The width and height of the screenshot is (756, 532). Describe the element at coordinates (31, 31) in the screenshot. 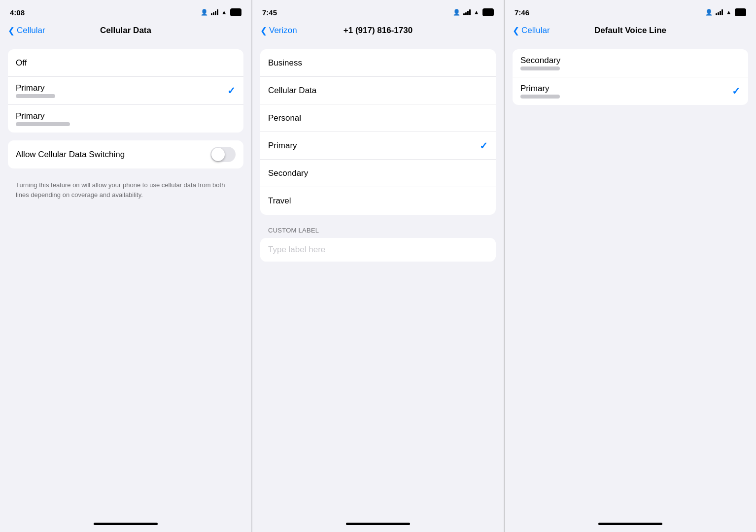

I see `back-label-1: Cellular` at that location.